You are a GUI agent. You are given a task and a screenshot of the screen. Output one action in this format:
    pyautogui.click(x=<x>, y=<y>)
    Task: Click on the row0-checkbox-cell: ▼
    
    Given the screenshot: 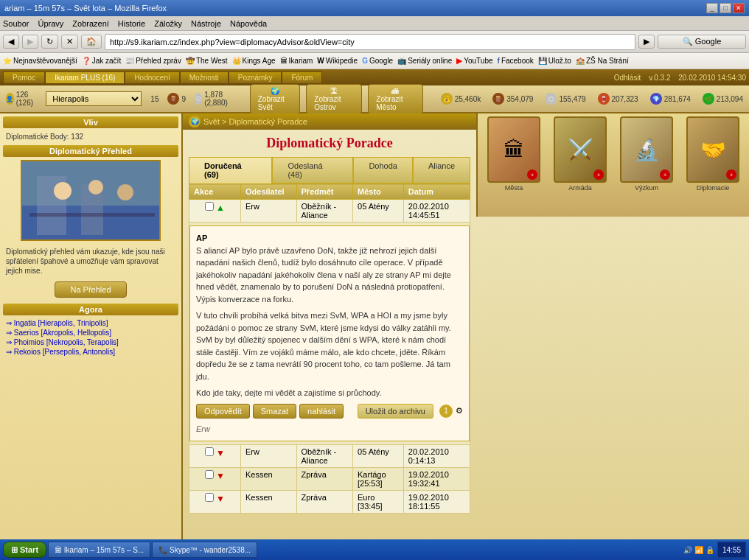 What is the action you would take?
    pyautogui.click(x=215, y=457)
    